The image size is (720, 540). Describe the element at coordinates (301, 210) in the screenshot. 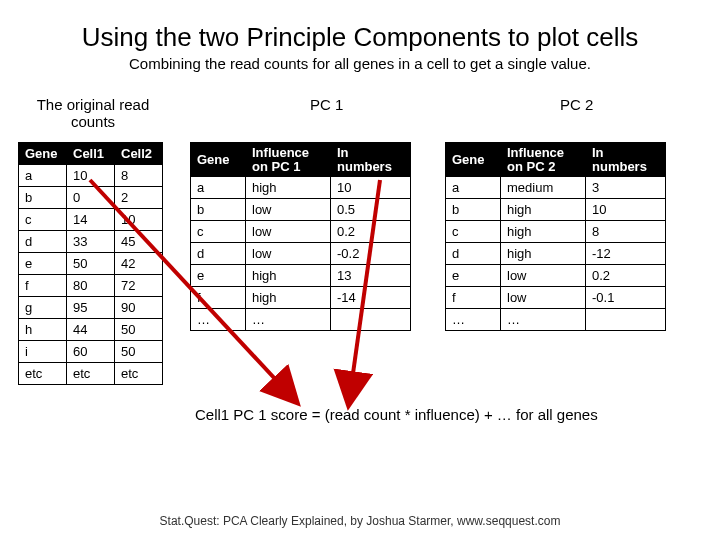

I see `table-row: blow0.5` at that location.